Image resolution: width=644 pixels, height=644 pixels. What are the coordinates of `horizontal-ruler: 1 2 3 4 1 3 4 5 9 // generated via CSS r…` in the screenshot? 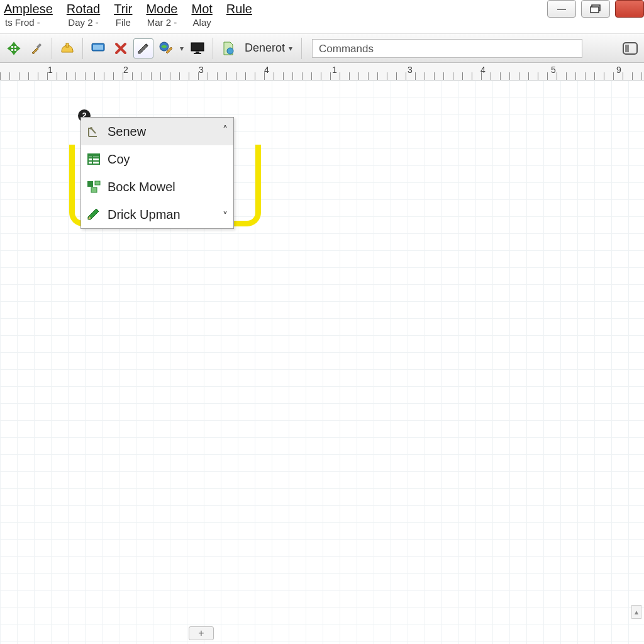 It's located at (322, 72).